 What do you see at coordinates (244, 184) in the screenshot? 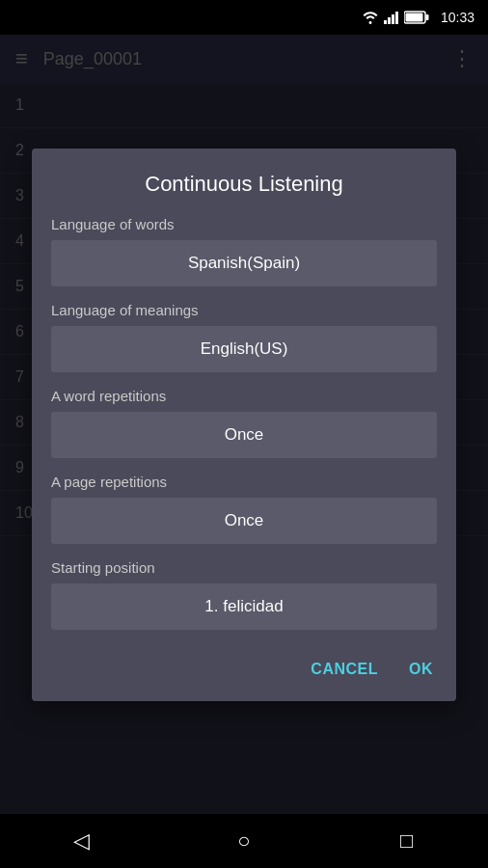
I see `dialog-title: Continuous Listening` at bounding box center [244, 184].